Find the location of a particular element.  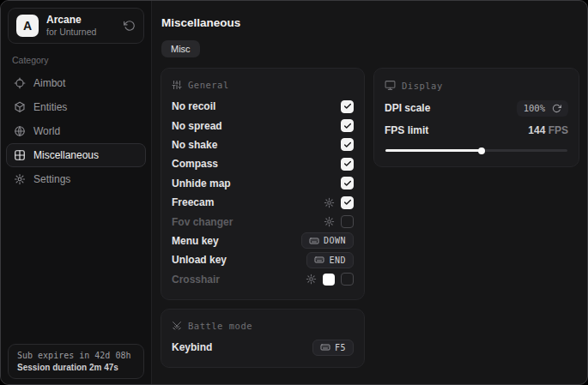

no-recoil-checkbox is located at coordinates (347, 106).